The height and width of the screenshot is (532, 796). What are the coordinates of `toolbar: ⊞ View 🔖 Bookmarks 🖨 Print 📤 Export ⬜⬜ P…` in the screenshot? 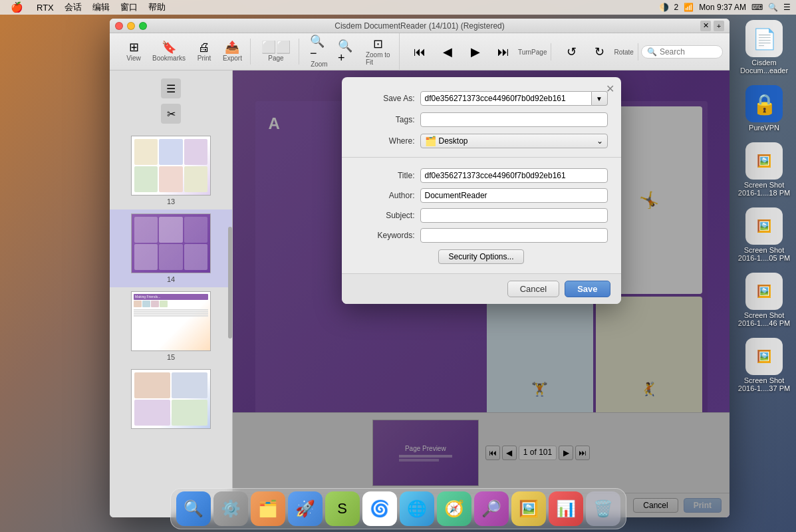 It's located at (420, 52).